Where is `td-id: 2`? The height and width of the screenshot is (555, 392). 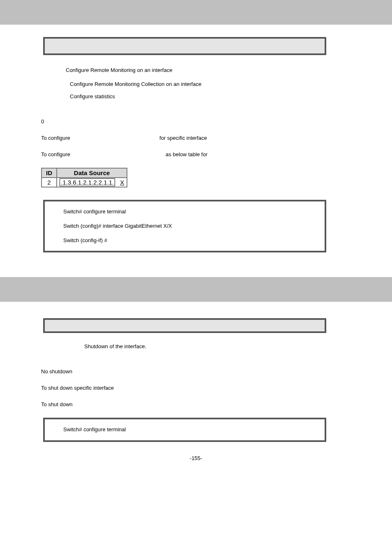
td-id: 2 is located at coordinates (49, 183).